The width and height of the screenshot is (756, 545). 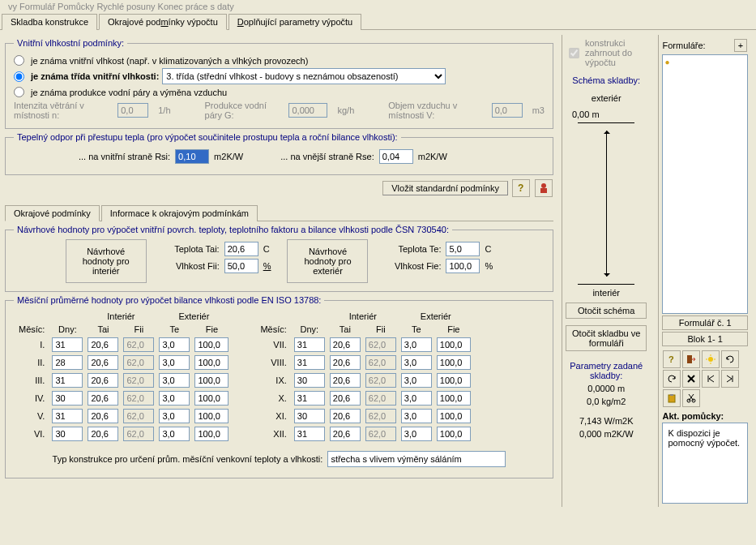 What do you see at coordinates (396, 157) in the screenshot?
I see `rse-input` at bounding box center [396, 157].